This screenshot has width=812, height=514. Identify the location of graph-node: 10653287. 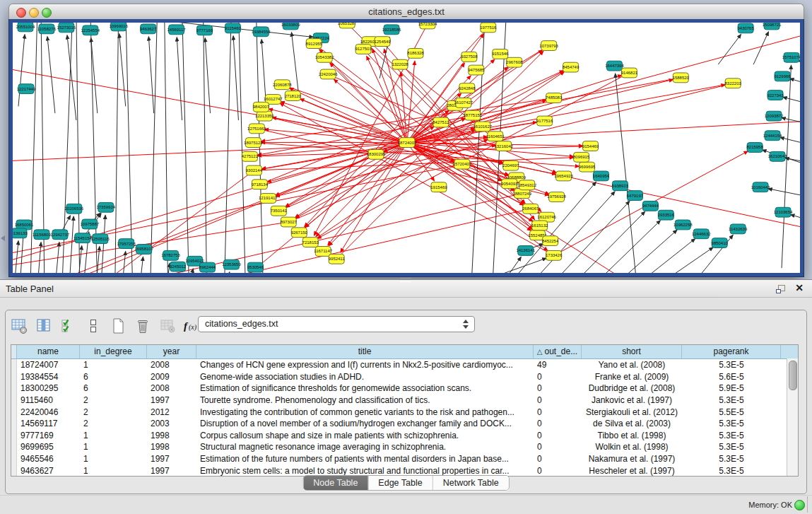
(348, 25).